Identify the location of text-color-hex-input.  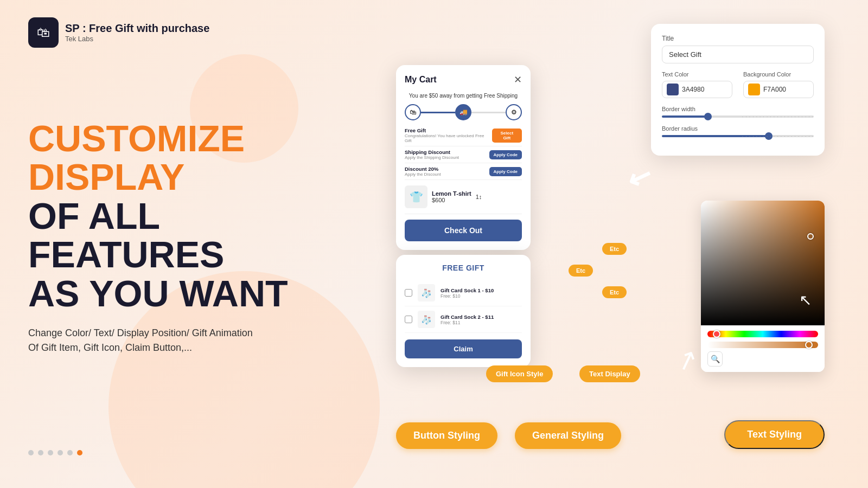
(701, 89).